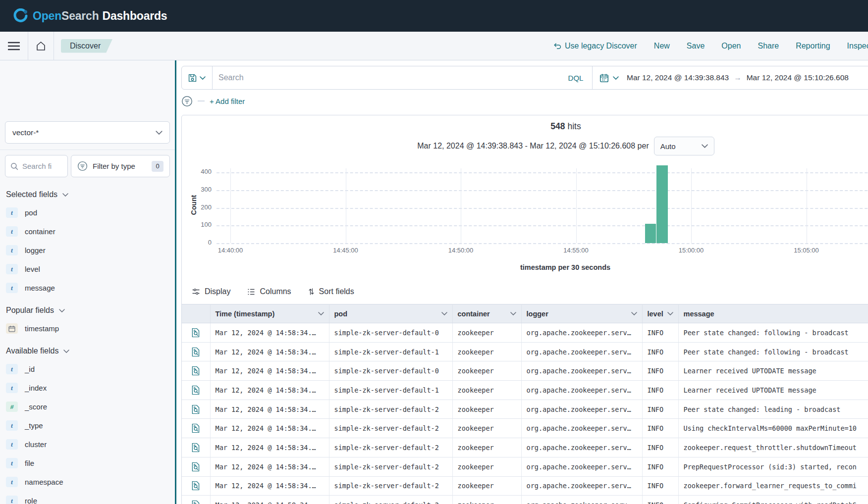 The width and height of the screenshot is (868, 504). What do you see at coordinates (120, 166) in the screenshot?
I see `filter-by-type-button: Filter by type 0` at bounding box center [120, 166].